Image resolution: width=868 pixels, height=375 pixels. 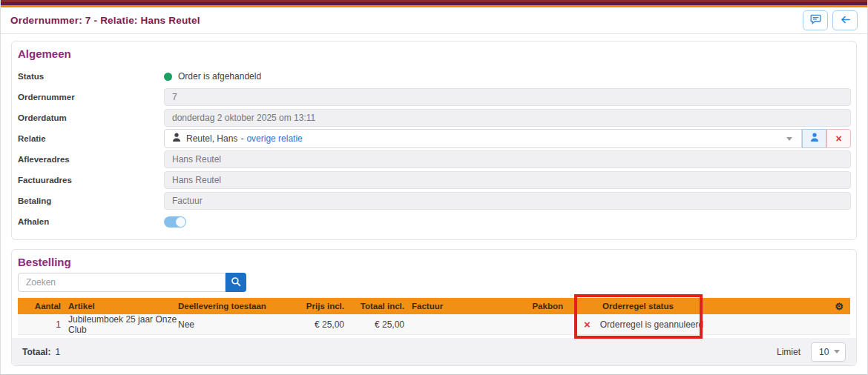 I want to click on relatie-input-group: Reutel, Hans - overige relatie ×, so click(x=507, y=139).